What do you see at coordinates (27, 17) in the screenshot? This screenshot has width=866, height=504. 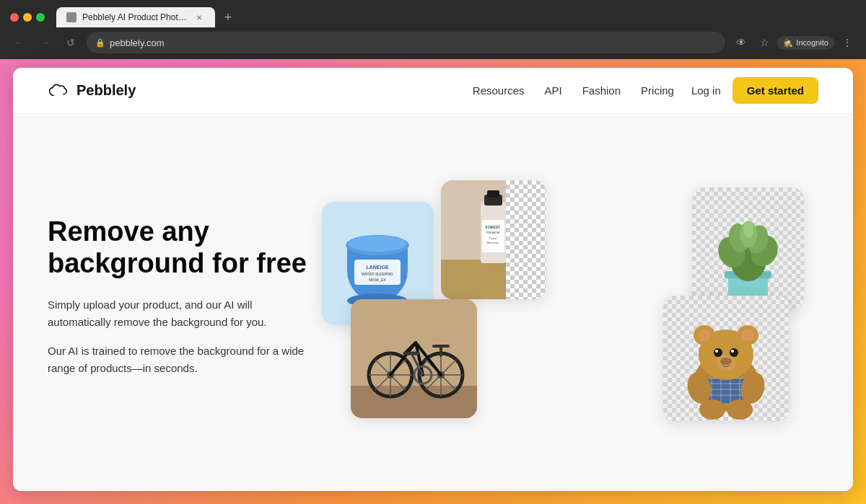 I see `traffic-lights` at bounding box center [27, 17].